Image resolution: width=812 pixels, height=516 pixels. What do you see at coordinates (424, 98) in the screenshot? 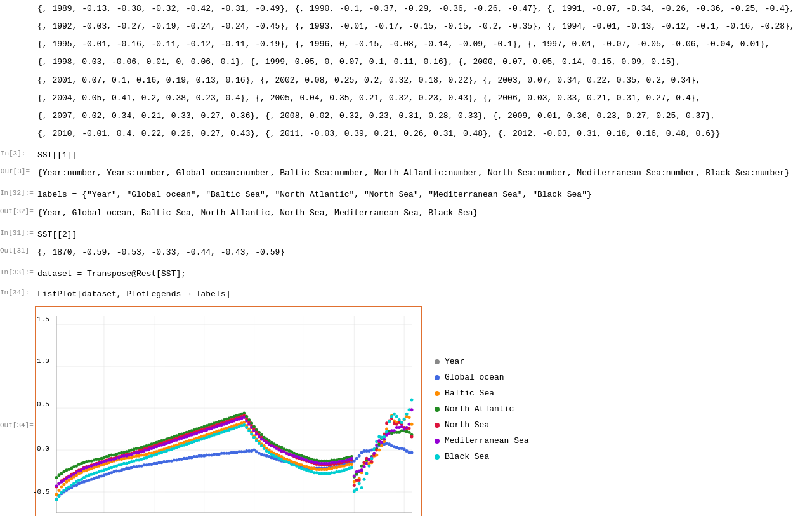
I see `data-line-6: {, 2004, 0.05, 0.41, 0.2, 0.38, 0.23, 0.…` at bounding box center [424, 98].